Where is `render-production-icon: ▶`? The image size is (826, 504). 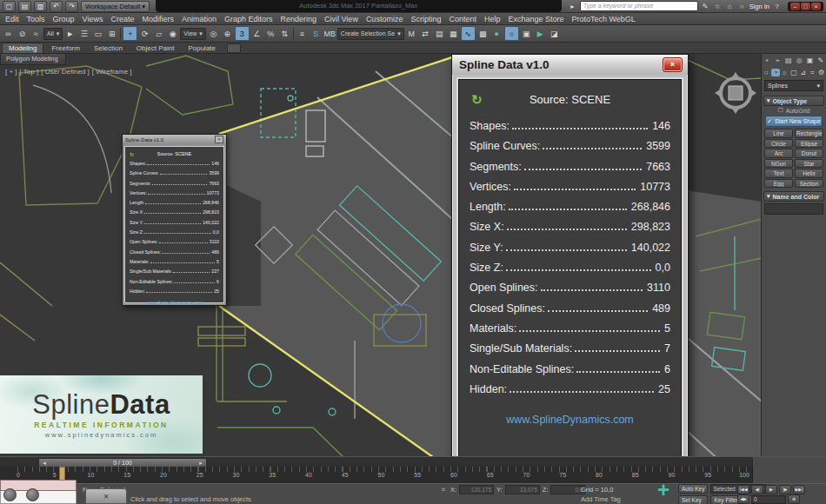 render-production-icon: ▶ is located at coordinates (541, 33).